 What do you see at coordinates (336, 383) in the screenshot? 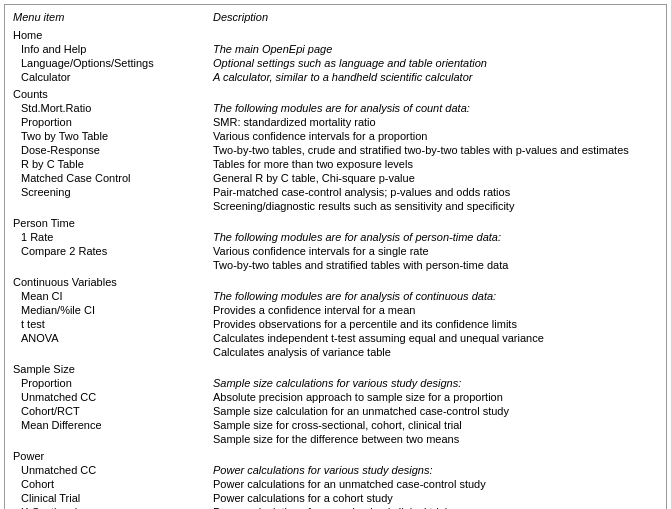
I see `table-row: ProportionSample size calculations for v…` at bounding box center [336, 383].